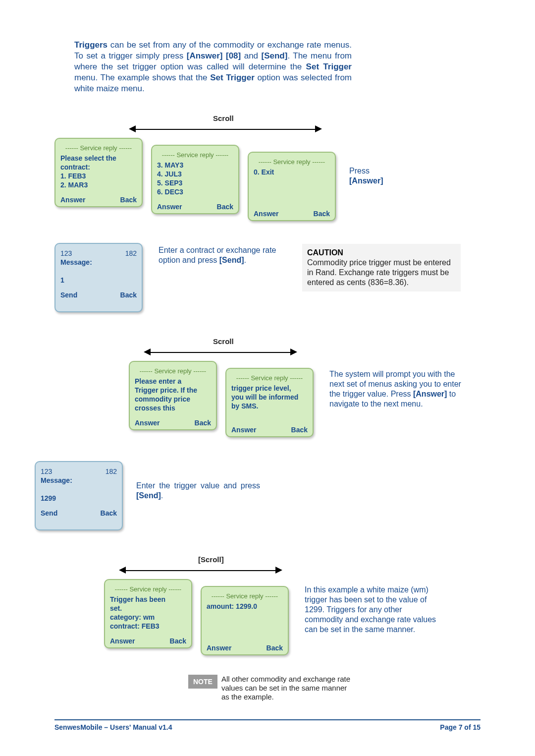  What do you see at coordinates (198, 486) in the screenshot?
I see `instruction-text: Enter the trigger value and press` at bounding box center [198, 486].